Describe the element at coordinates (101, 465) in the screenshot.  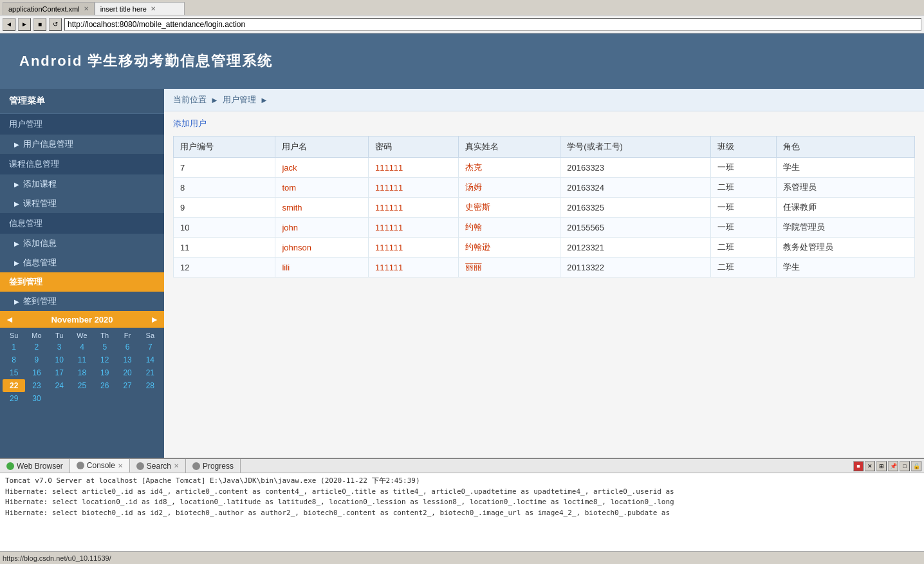
I see `tab-label: Console` at that location.